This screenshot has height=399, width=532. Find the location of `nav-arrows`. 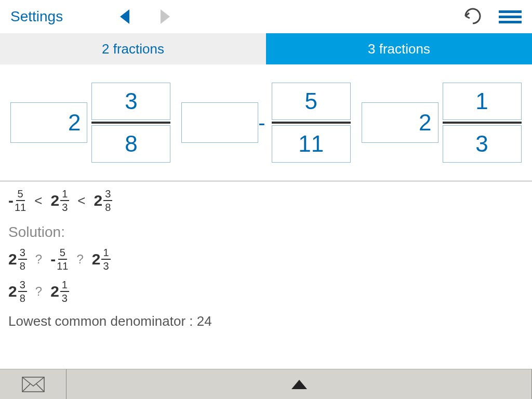

nav-arrows is located at coordinates (145, 17).